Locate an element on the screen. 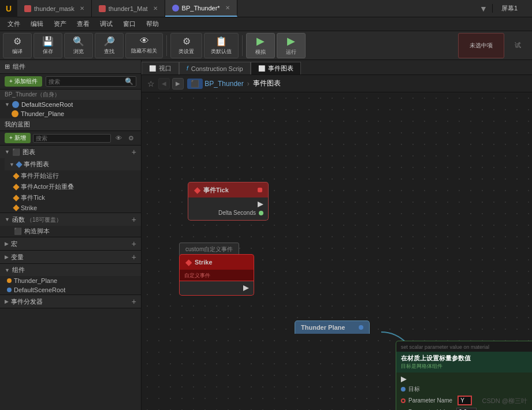 The image size is (532, 410). new-blueprint-button: + 新增 is located at coordinates (17, 138).